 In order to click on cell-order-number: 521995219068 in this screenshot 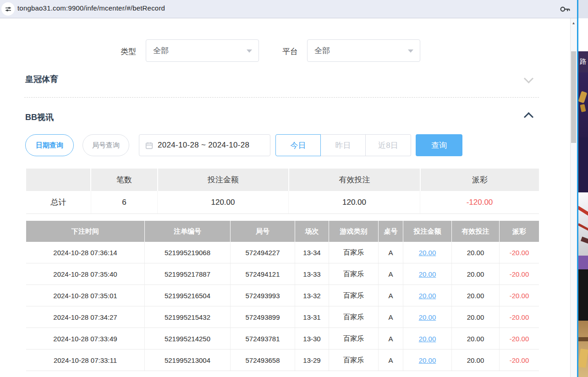, I will do `click(188, 252)`.